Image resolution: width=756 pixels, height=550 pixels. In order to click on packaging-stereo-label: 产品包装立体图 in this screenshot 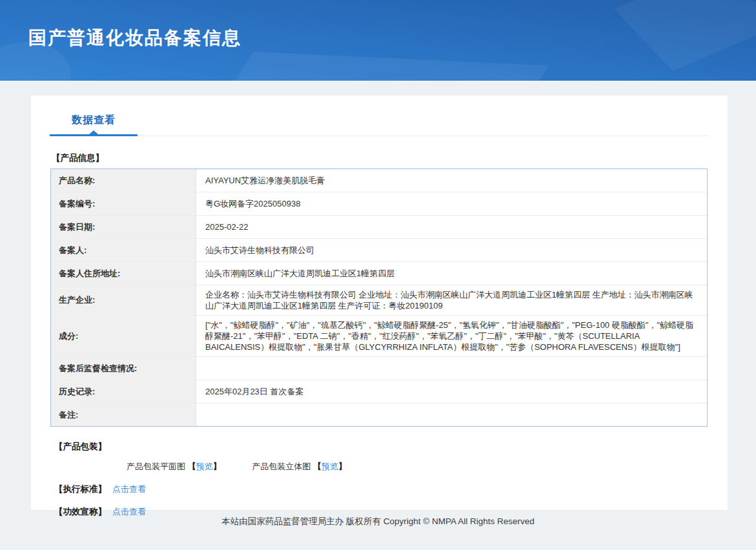, I will do `click(283, 466)`.